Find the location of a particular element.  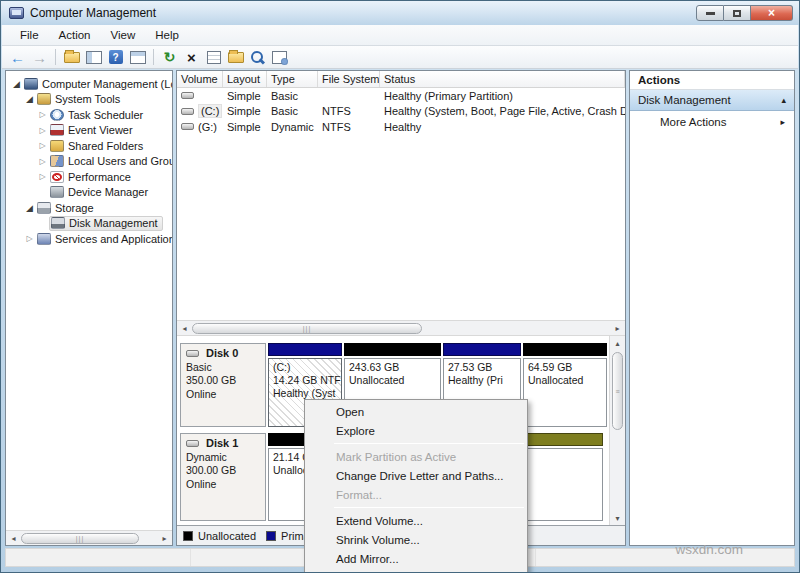

toolbar: ←→?↻× is located at coordinates (400, 58).